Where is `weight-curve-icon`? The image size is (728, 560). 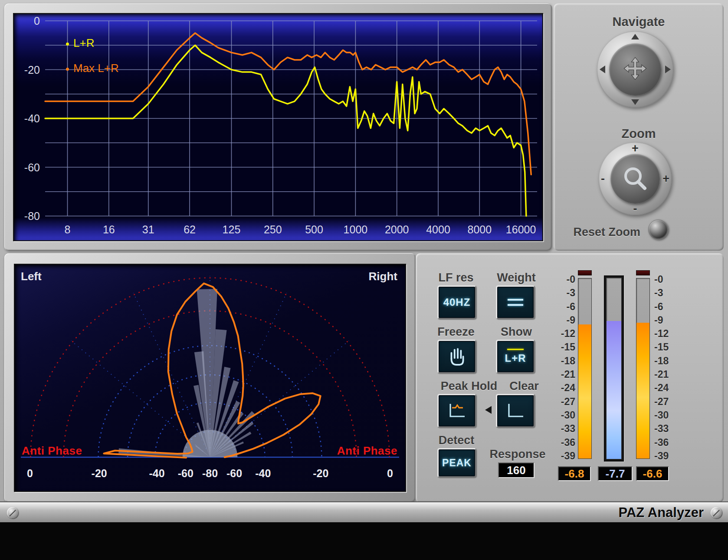 weight-curve-icon is located at coordinates (515, 302).